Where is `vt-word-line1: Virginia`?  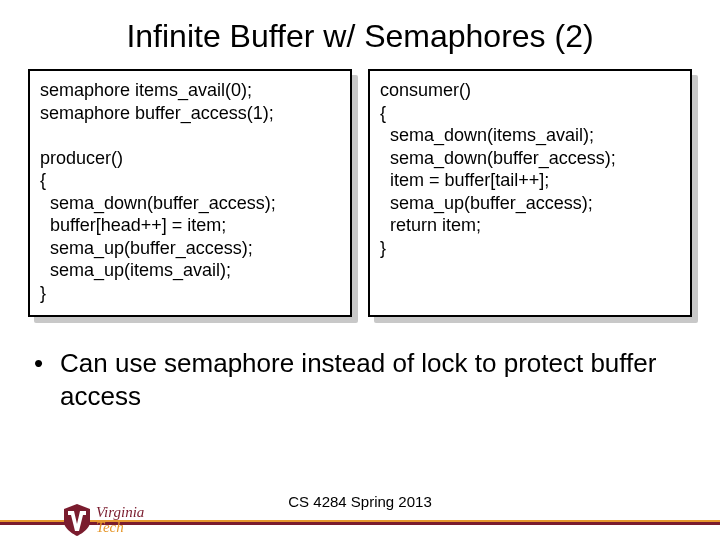
vt-word-line1: Virginia is located at coordinates (120, 512).